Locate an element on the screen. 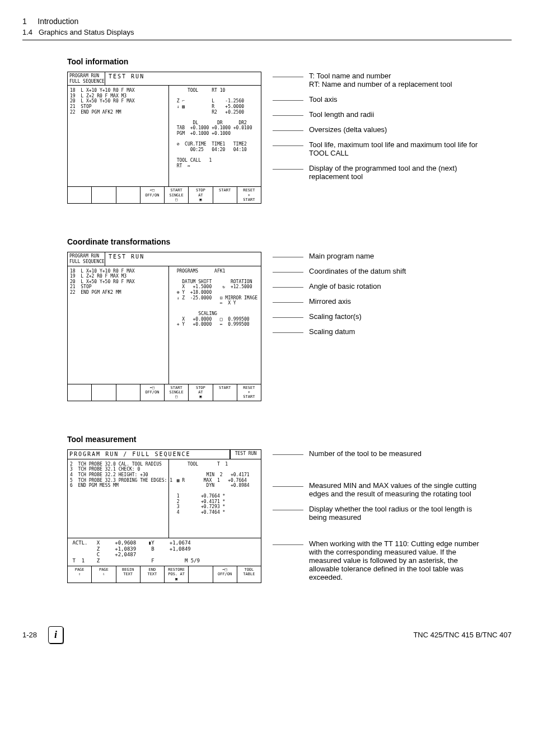  section1-title: Tool information is located at coordinates (289, 62).